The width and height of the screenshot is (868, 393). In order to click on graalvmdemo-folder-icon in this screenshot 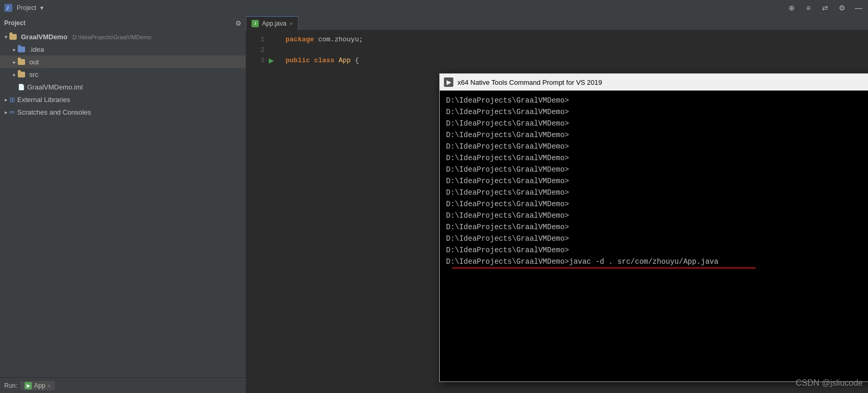, I will do `click(14, 37)`.